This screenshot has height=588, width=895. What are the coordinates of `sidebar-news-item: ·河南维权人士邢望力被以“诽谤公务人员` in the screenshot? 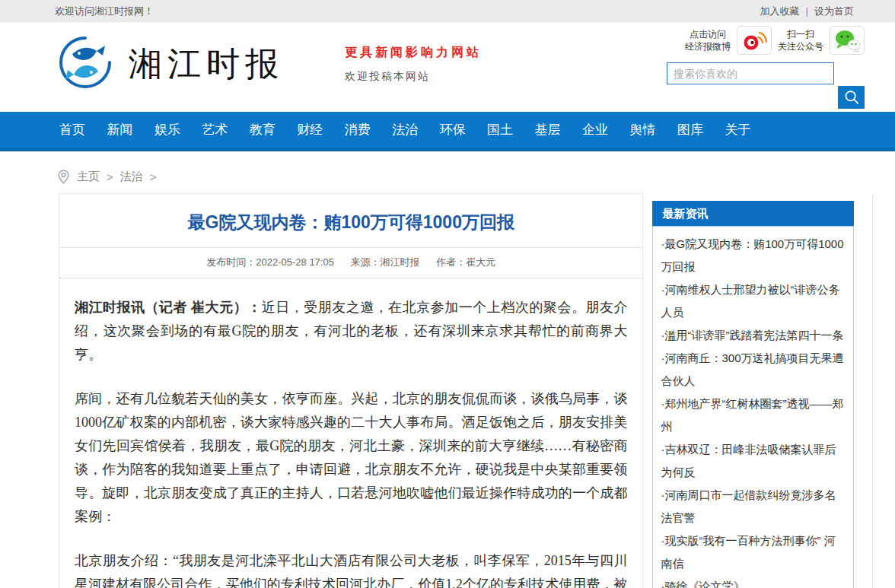 It's located at (753, 301).